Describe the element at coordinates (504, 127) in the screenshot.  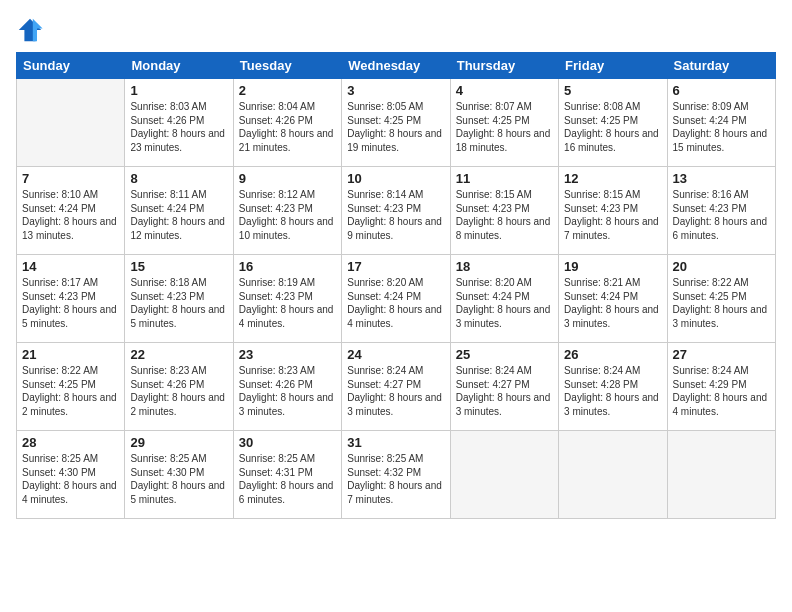
I see `day-info: Sunrise: 8:07 AM Sunset: 4:25 PM Dayligh…` at that location.